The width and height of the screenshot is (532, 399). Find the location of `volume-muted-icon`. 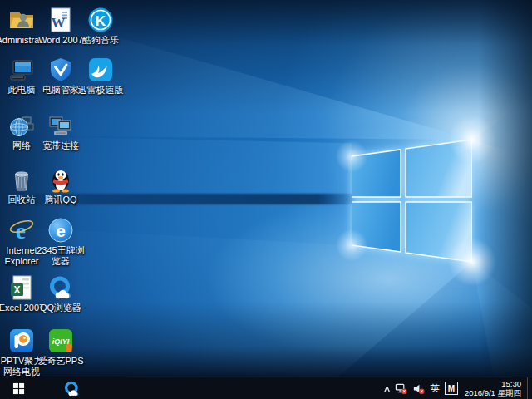

volume-muted-icon is located at coordinates (419, 389).